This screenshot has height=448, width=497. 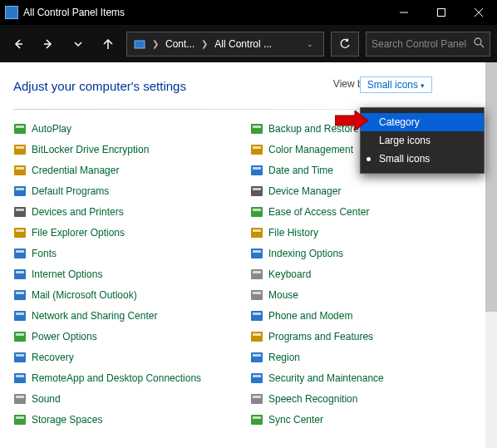 What do you see at coordinates (479, 44) in the screenshot?
I see `search-icon` at bounding box center [479, 44].